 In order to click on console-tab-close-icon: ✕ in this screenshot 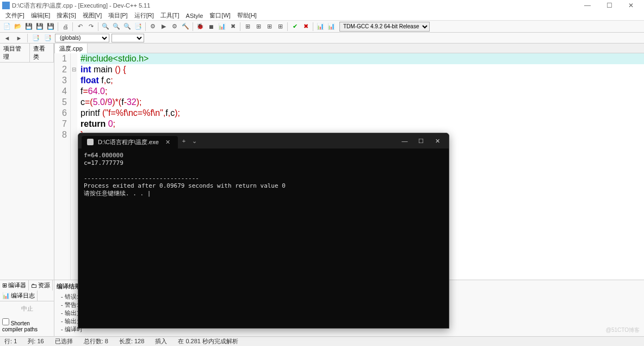, I will do `click(168, 143)`.